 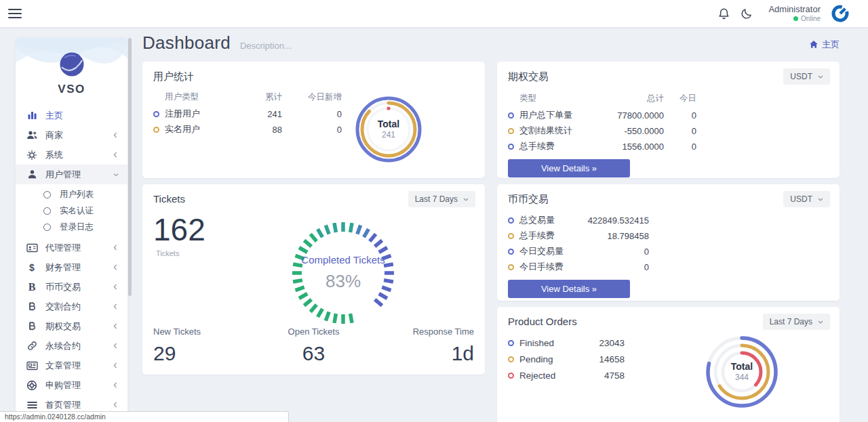 I want to click on home-icon, so click(x=814, y=45).